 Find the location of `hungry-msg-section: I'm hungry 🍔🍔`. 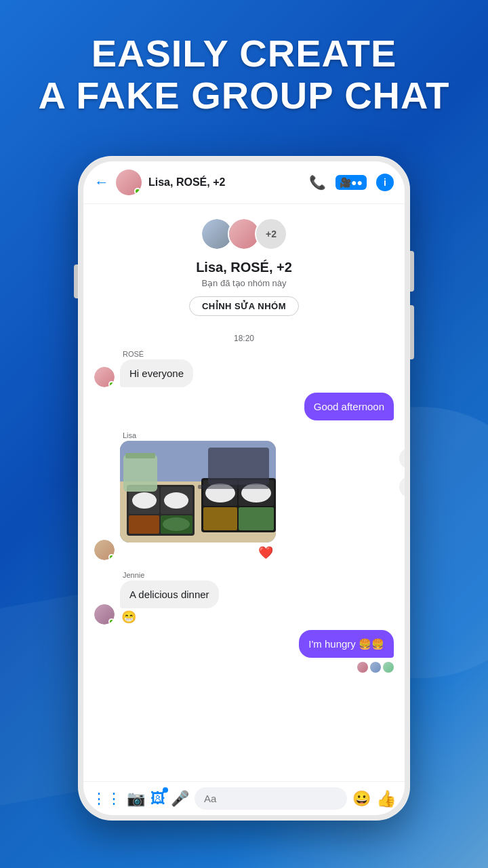

hungry-msg-section: I'm hungry 🍔🍔 is located at coordinates (244, 651).